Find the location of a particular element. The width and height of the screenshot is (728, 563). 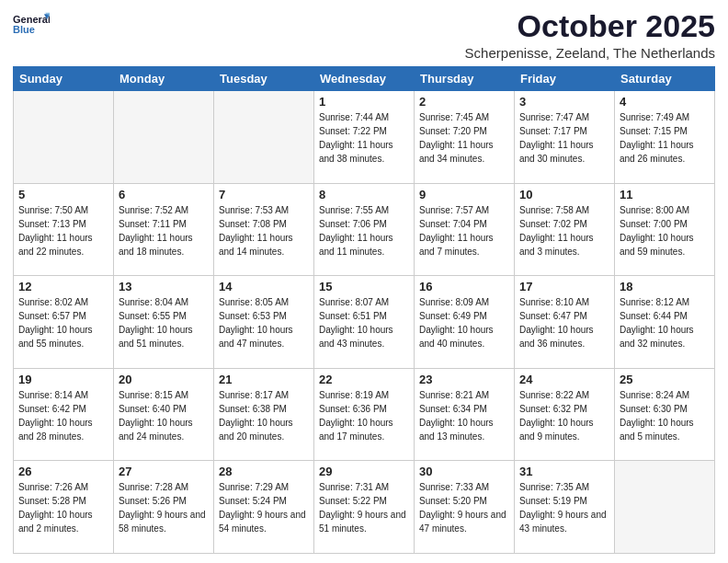

day-info: Sunrise: 7:58 AM Sunset: 7:02 PM Dayligh… is located at coordinates (564, 231).